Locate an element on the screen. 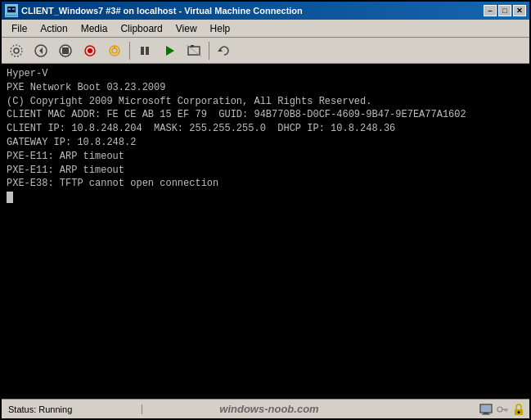 The width and height of the screenshot is (531, 420). reset-button is located at coordinates (90, 51).